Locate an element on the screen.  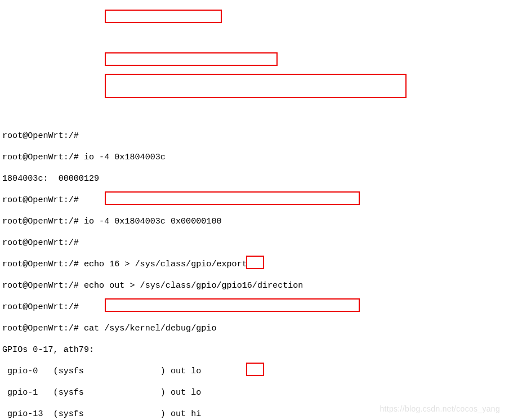
prompt-line: root@OpenWrt:/# io -4 0x1804003c is located at coordinates (254, 158).